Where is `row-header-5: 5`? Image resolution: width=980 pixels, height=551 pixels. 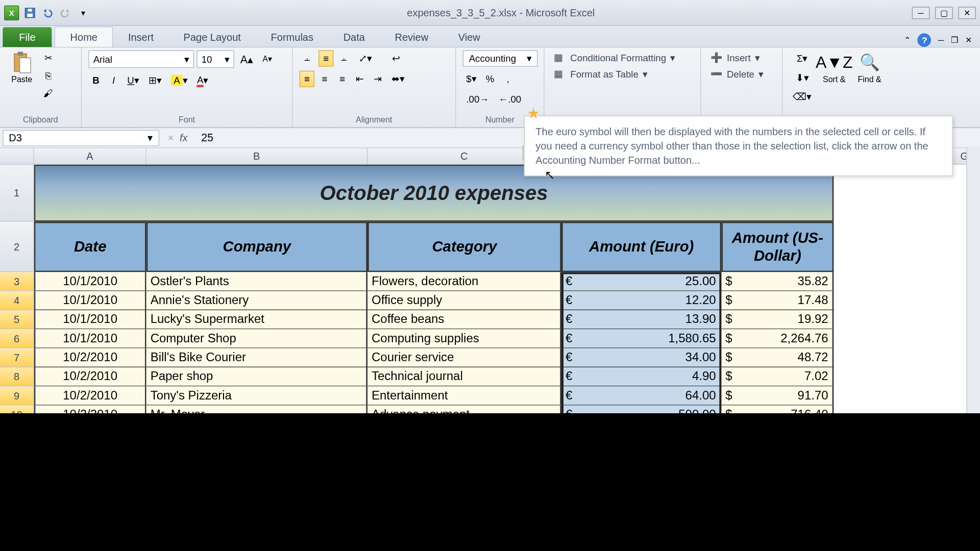 row-header-5: 5 is located at coordinates (17, 319).